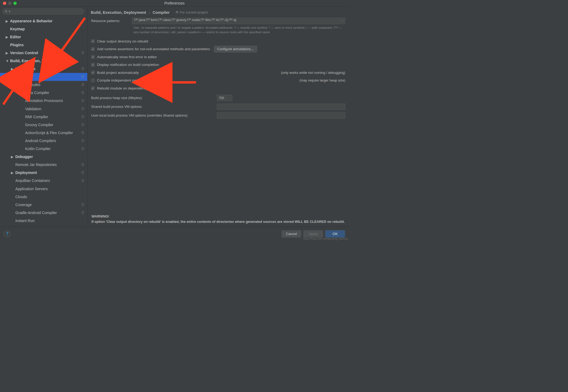 Image resolution: width=568 pixels, height=392 pixels. I want to click on resource-patterns-hint: Use ; to separate patterns and ! to nega…, so click(218, 30).